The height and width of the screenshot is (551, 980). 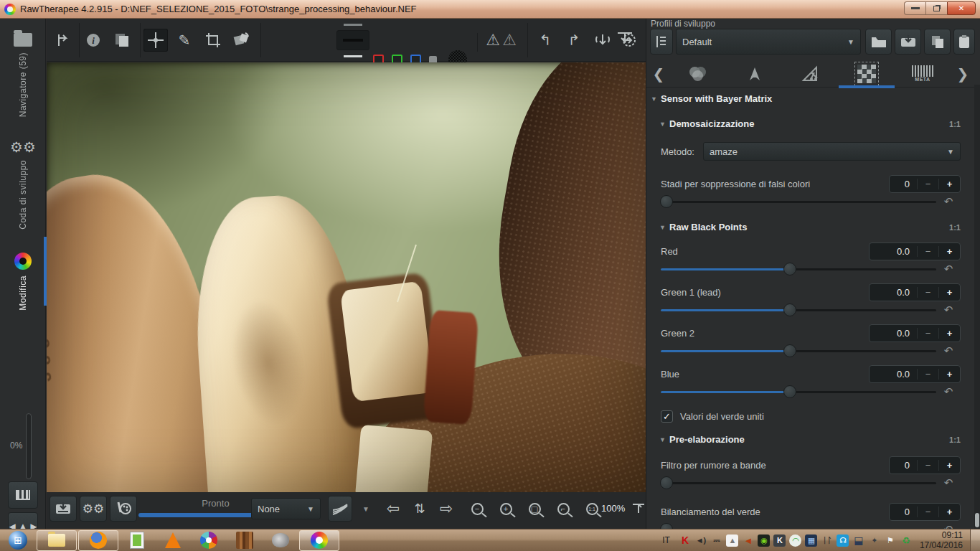 What do you see at coordinates (798, 351) in the screenshot?
I see `rbp-green2-slider` at bounding box center [798, 351].